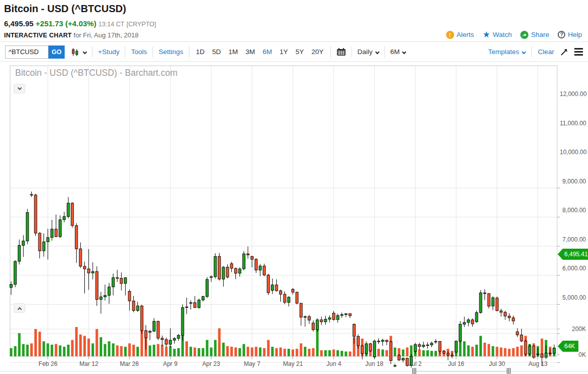  Describe the element at coordinates (573, 254) in the screenshot. I see `last-price-badge: 6,495.41` at that location.